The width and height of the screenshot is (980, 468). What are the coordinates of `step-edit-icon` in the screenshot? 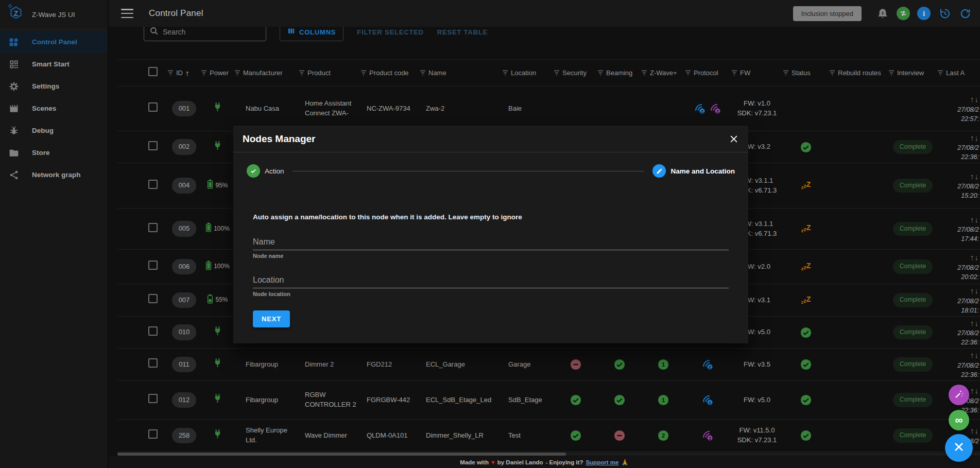 It's located at (659, 171).